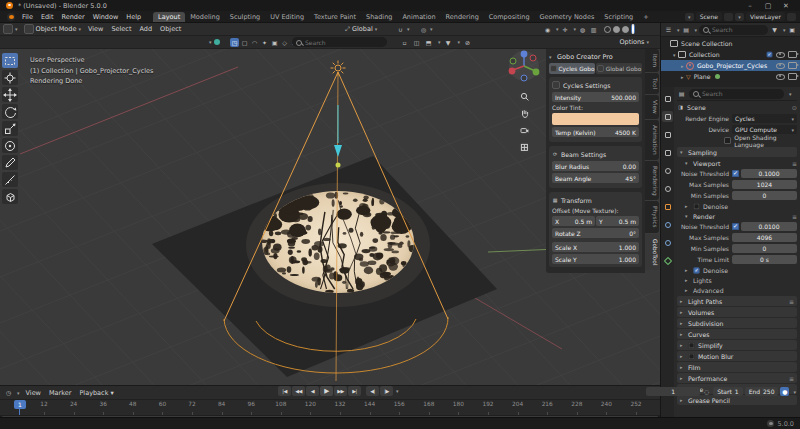 The width and height of the screenshot is (800, 429). Describe the element at coordinates (668, 224) in the screenshot. I see `properties-tab-modifiers` at that location.